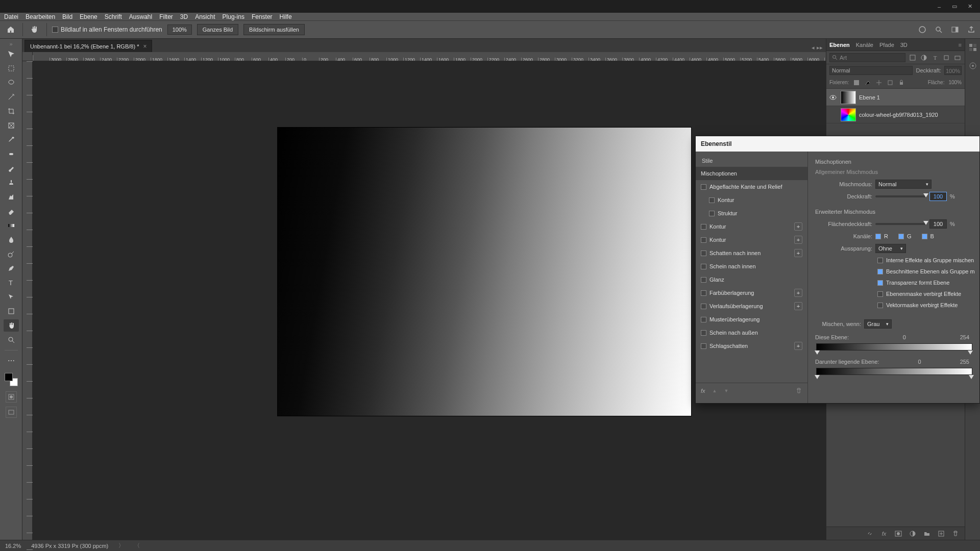 Image resolution: width=980 pixels, height=551 pixels. I want to click on knockout-select: Ohne ▾, so click(891, 248).